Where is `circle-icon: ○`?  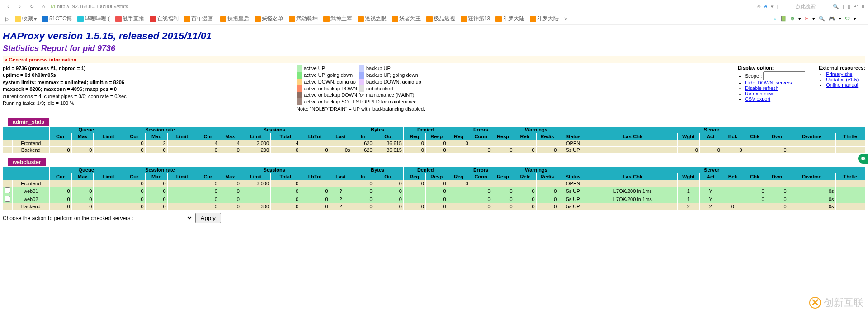
circle-icon: ○ is located at coordinates (775, 19).